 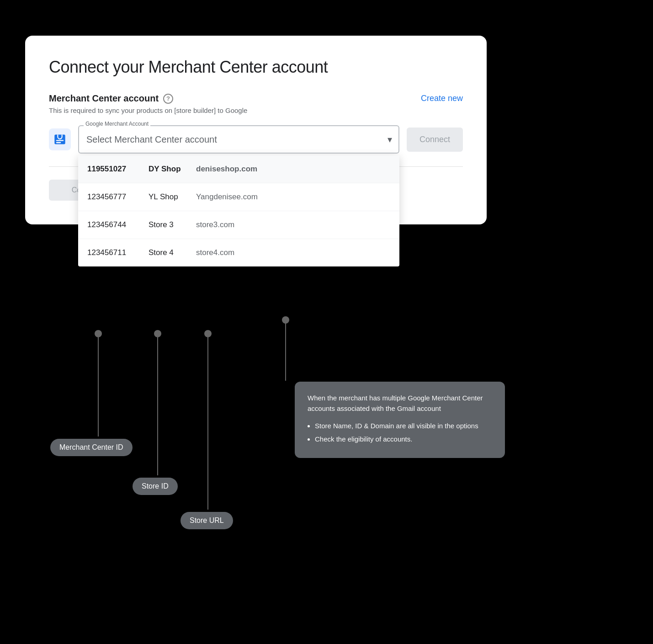 What do you see at coordinates (239, 253) in the screenshot?
I see `dropdown-item-4: 123456711 Store 4 store4.com` at bounding box center [239, 253].